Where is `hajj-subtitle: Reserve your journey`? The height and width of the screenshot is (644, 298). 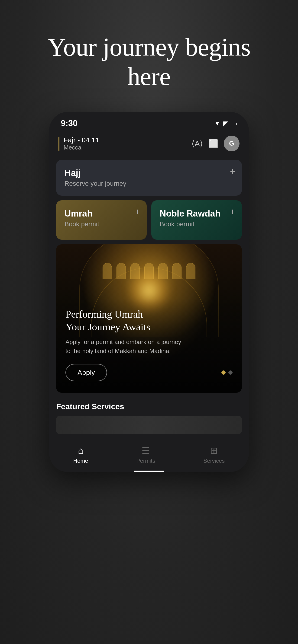 hajj-subtitle: Reserve your journey is located at coordinates (149, 184).